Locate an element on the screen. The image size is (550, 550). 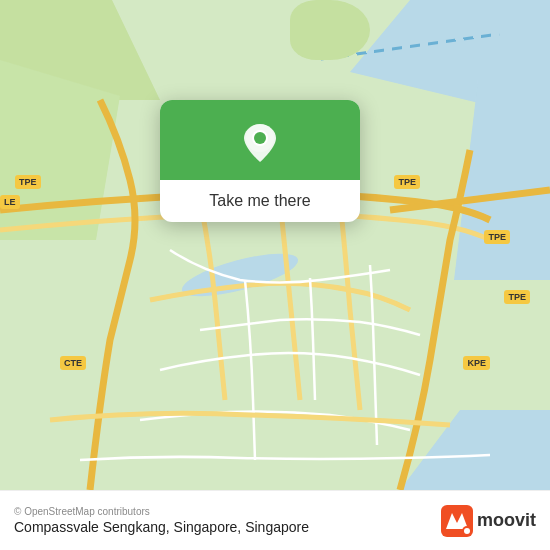
moovit-logo: moovit is located at coordinates (488, 521).